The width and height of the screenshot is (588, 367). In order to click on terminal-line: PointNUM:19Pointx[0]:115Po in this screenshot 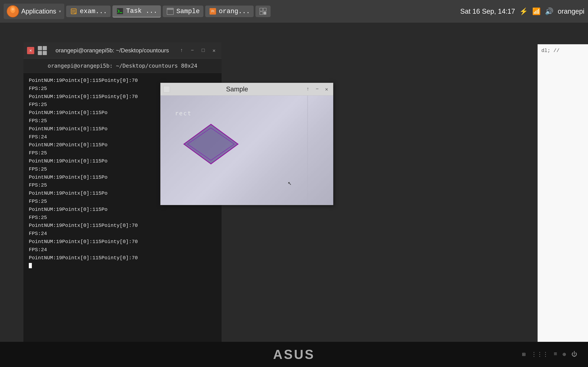, I will do `click(122, 210)`.